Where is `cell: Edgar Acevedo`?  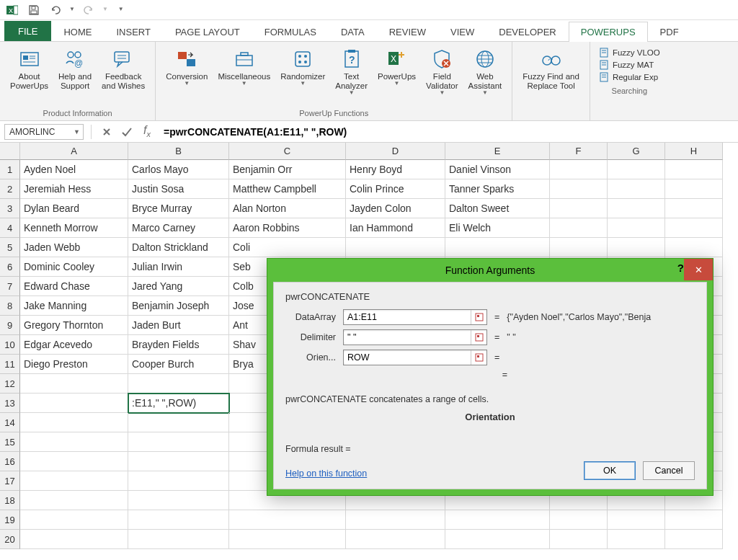 cell: Edgar Acevedo is located at coordinates (74, 345).